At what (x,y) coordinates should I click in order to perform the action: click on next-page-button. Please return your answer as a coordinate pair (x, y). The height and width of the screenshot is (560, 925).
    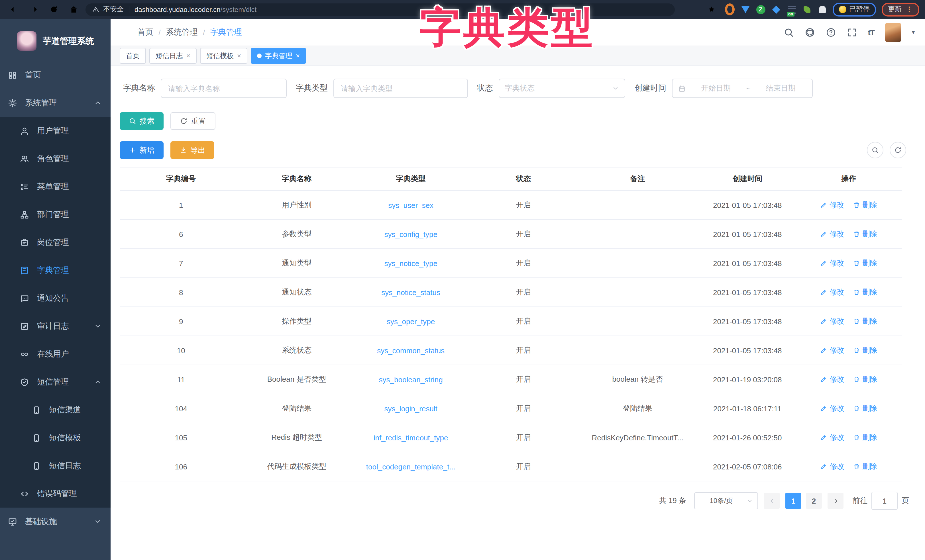
    Looking at the image, I should click on (836, 501).